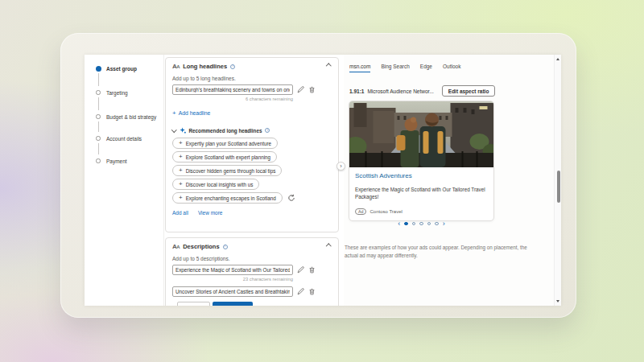  Describe the element at coordinates (118, 93) in the screenshot. I see `step-label: Targeting` at that location.